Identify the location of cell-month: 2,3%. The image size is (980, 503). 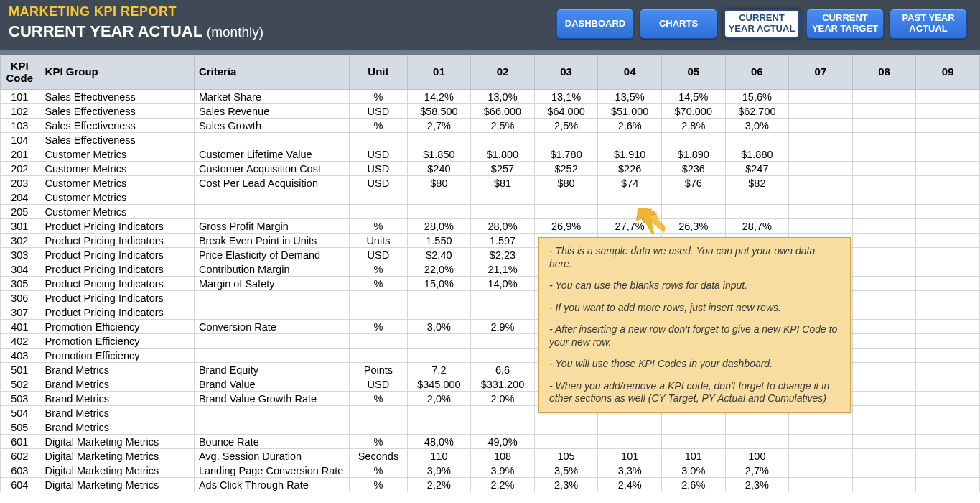
(566, 485).